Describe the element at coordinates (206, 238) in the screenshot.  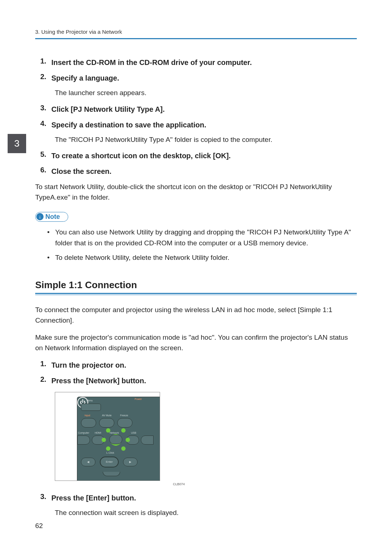
I see `note-text: You can also use Network Utility by drag…` at that location.